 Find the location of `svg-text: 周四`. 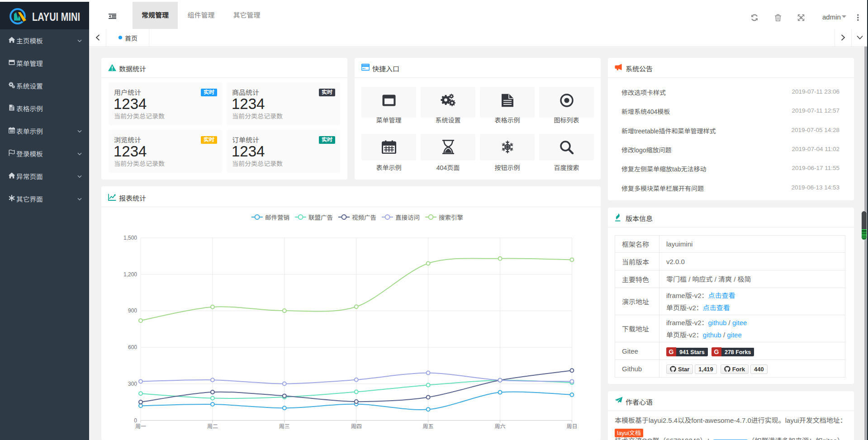

svg-text: 周四 is located at coordinates (356, 426).